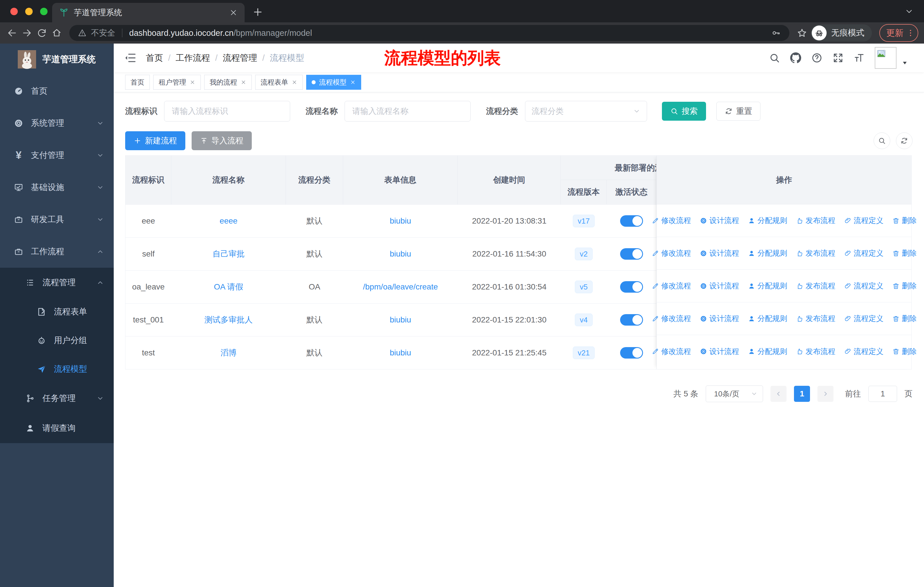  I want to click on insecure-warning-icon, so click(82, 33).